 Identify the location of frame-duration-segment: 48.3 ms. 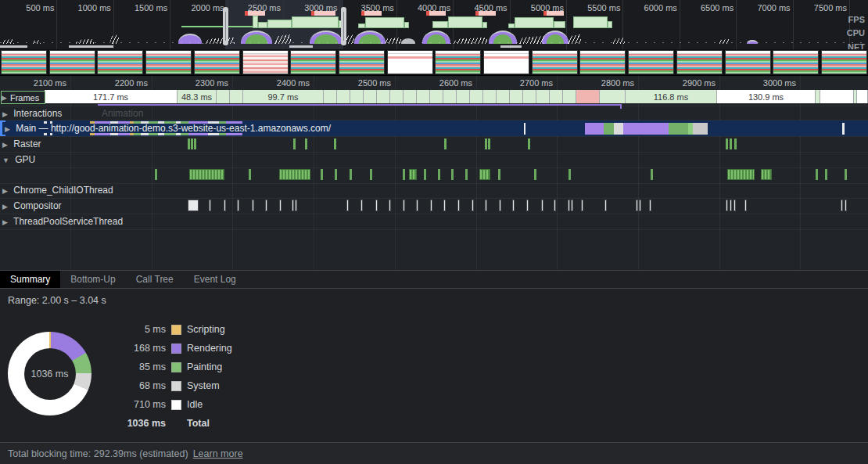
(197, 97).